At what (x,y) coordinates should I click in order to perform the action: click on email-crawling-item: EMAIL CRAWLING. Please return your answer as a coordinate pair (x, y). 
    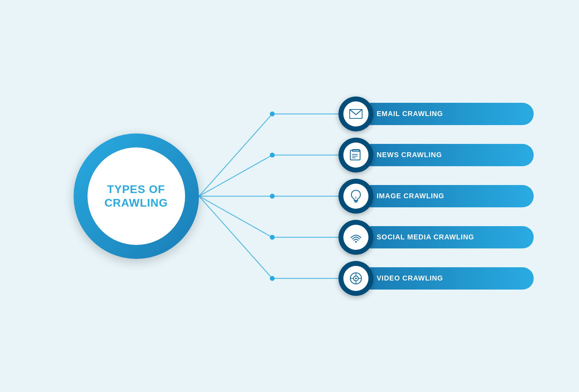
    Looking at the image, I should click on (436, 114).